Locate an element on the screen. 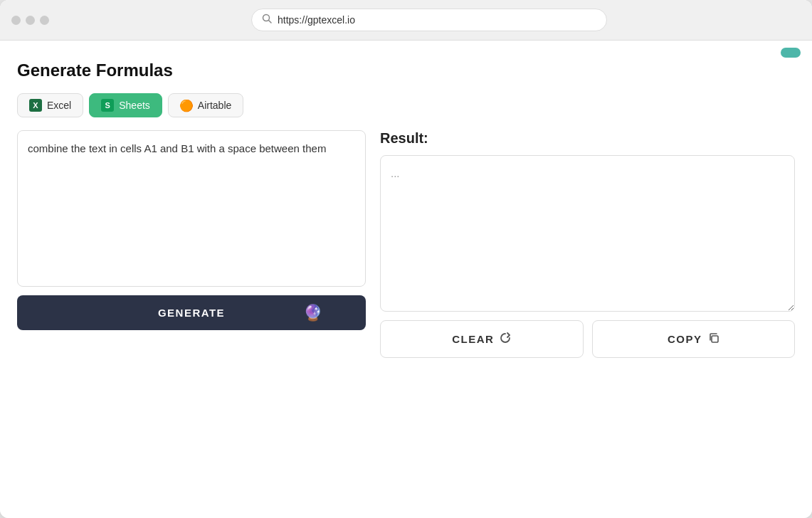 This screenshot has height=518, width=812. airtable-icon: 🟠 is located at coordinates (186, 105).